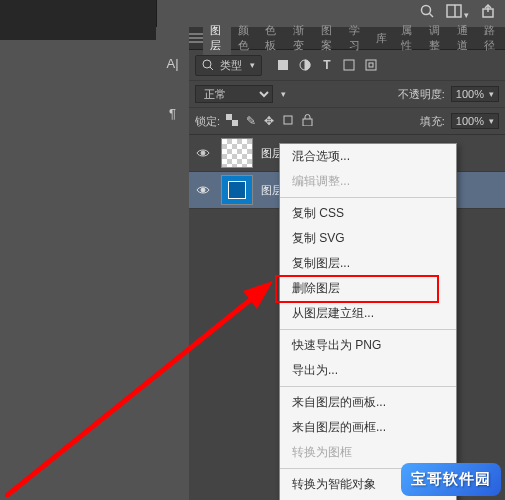  Describe the element at coordinates (368, 264) in the screenshot. I see `menu-duplicate-layer: 复制图层...` at that location.